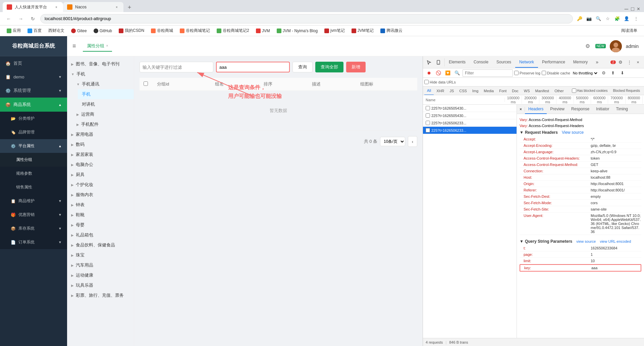 This screenshot has width=644, height=346. Describe the element at coordinates (74, 46) in the screenshot. I see `hamburger-btn: ≡` at that location.